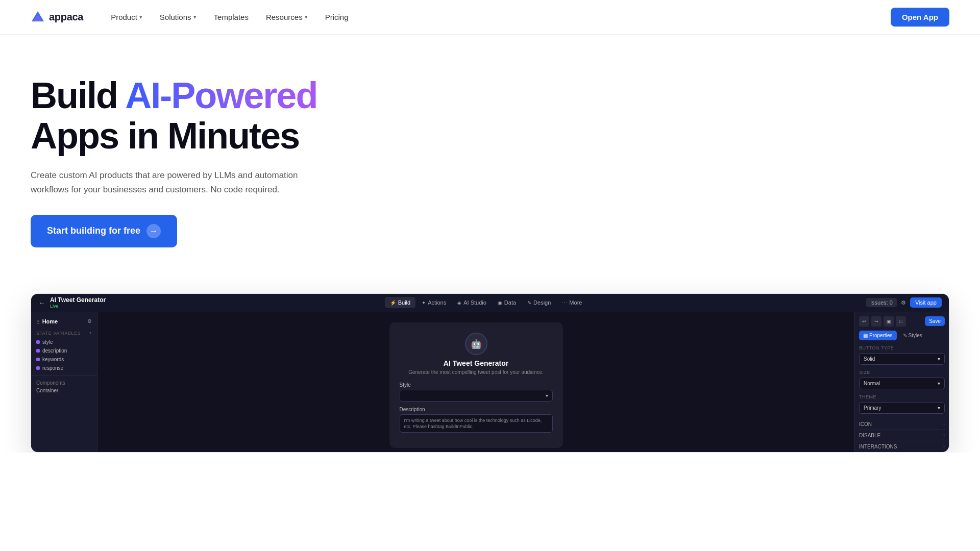 The height and width of the screenshot is (551, 980). What do you see at coordinates (64, 368) in the screenshot?
I see `var-response: response` at bounding box center [64, 368].